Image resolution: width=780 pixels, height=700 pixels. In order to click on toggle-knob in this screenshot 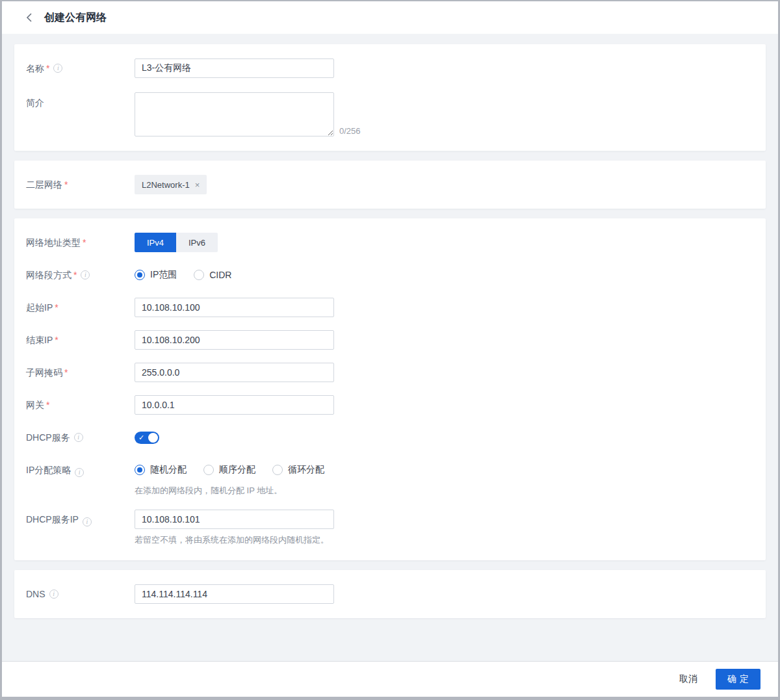, I will do `click(153, 438)`.